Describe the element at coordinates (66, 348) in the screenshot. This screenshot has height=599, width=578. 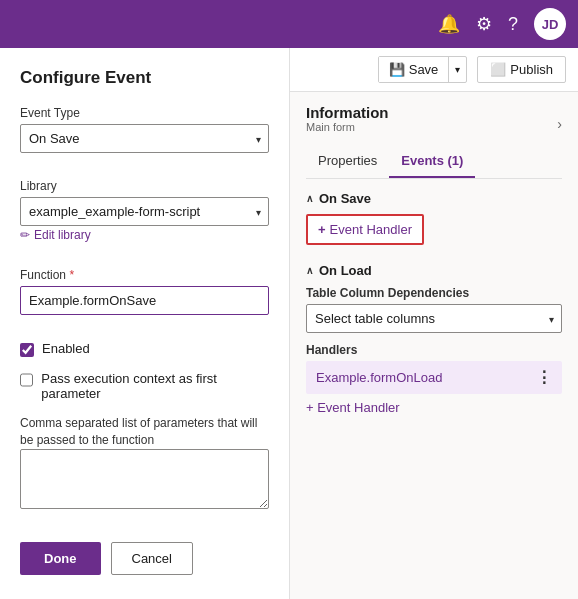
I see `enabled-label: Enabled` at that location.